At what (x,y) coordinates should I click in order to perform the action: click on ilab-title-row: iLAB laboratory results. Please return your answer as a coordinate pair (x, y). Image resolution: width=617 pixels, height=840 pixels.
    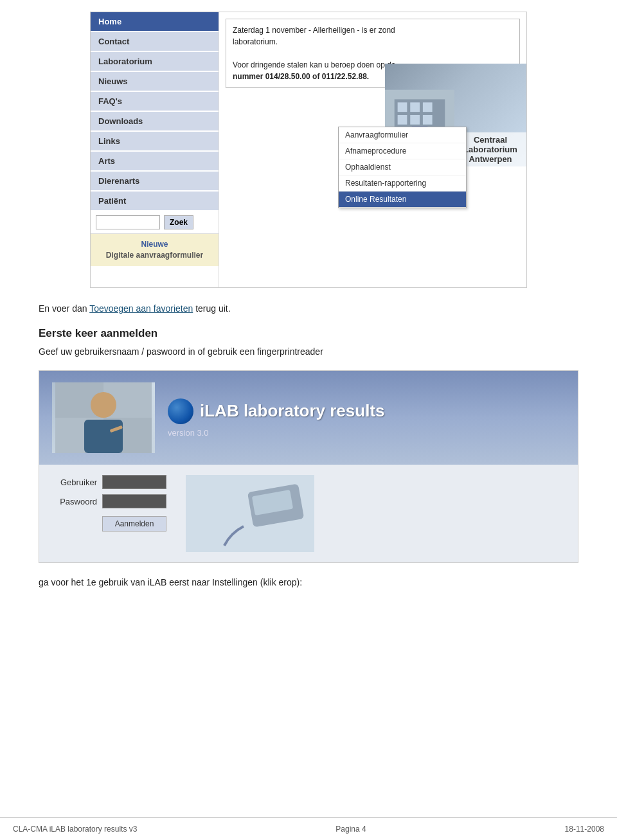
    Looking at the image, I should click on (276, 411).